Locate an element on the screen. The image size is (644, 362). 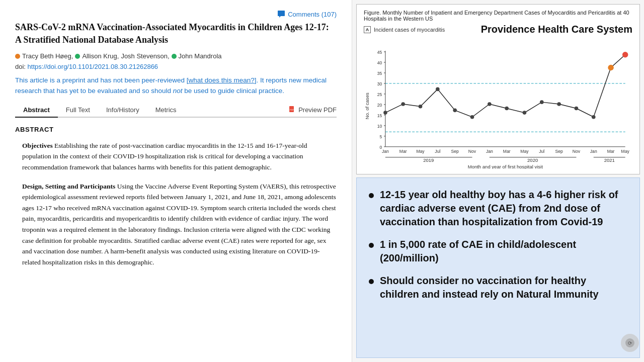
svg-text: 2020 is located at coordinates (532, 160).